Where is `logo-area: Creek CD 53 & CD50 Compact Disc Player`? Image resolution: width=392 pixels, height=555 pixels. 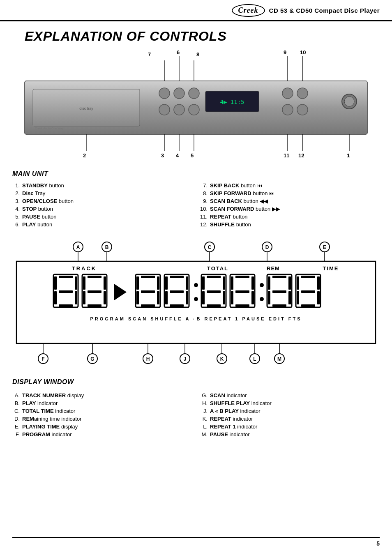 logo-area: Creek CD 53 & CD50 Compact Disc Player is located at coordinates (306, 11).